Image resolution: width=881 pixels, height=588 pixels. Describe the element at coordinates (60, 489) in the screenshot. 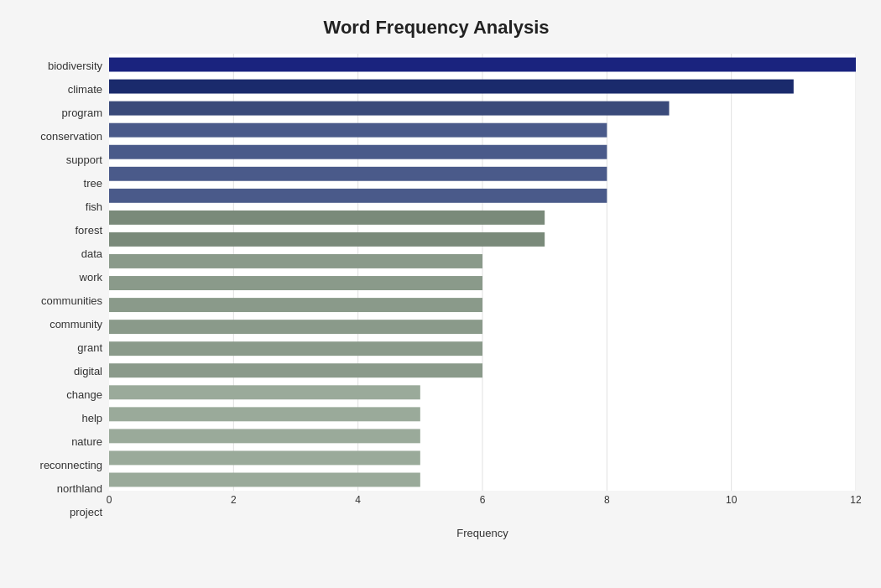

I see `y-label: northland` at that location.